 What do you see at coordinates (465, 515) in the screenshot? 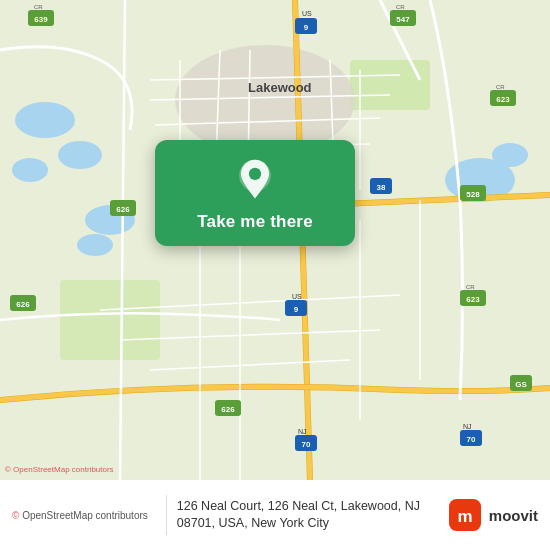
I see `moovit-icon: m` at bounding box center [465, 515].